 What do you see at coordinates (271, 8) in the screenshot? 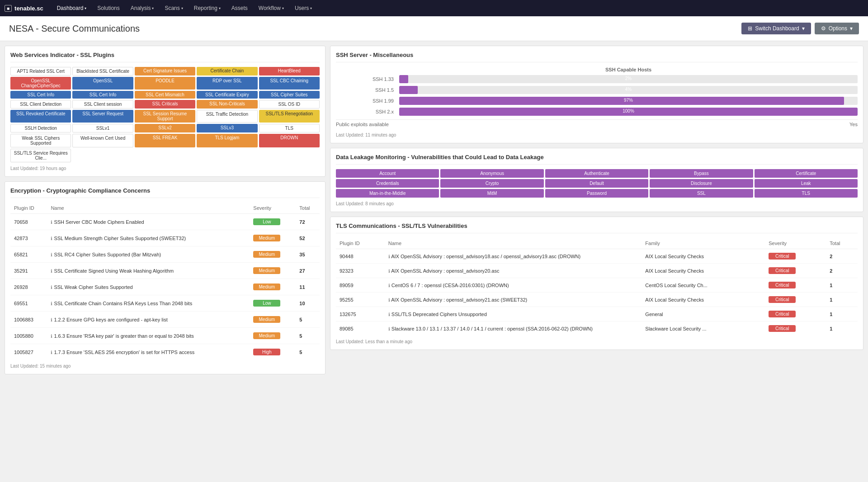
I see `nav-workflow: Workflow ▾` at bounding box center [271, 8].